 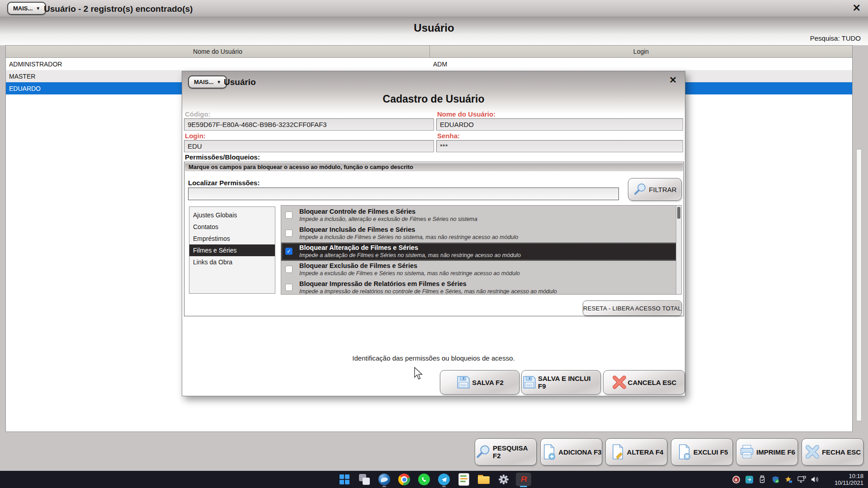 What do you see at coordinates (444, 479) in the screenshot?
I see `telegram-button` at bounding box center [444, 479].